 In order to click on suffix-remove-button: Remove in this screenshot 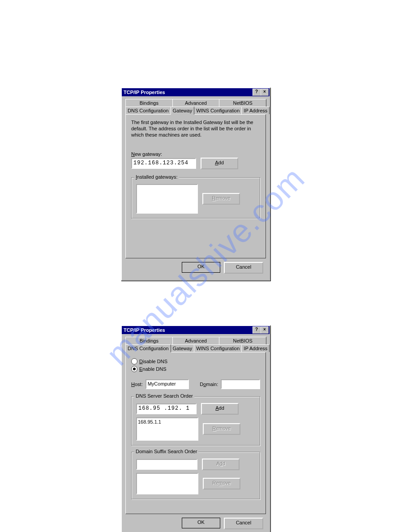, I will do `click(222, 484)`.